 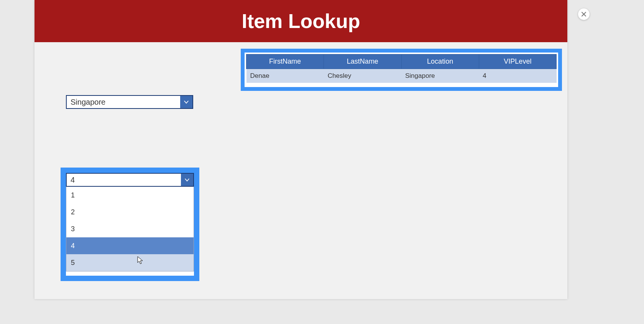 I want to click on table-cell: 4, so click(x=518, y=76).